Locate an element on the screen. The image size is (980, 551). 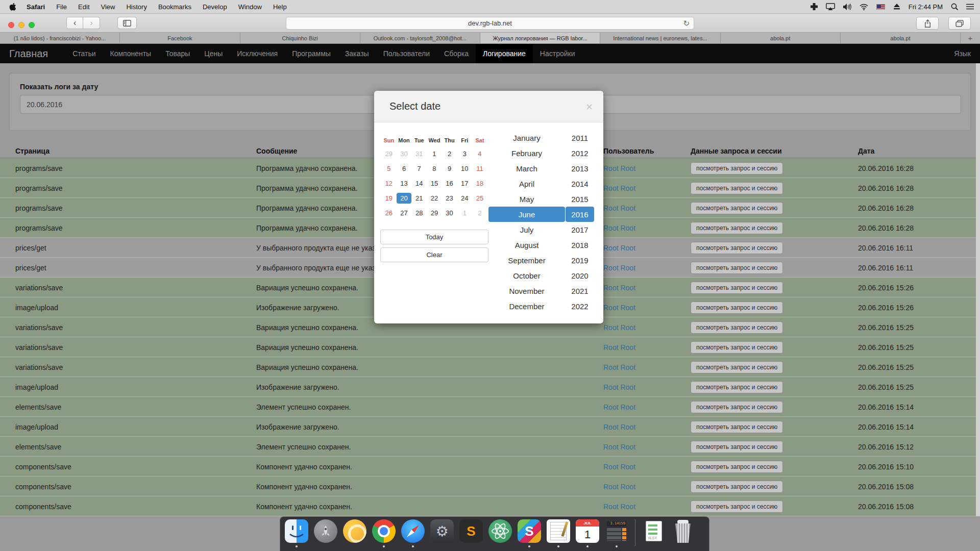
calendar-day: 4 is located at coordinates (480, 154).